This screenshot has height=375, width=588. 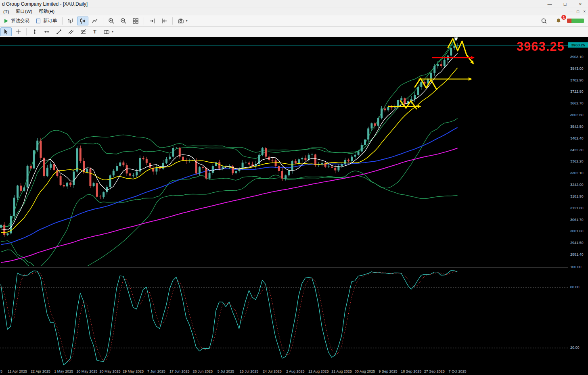 I want to click on menu-item-chart: (T), so click(x=6, y=11).